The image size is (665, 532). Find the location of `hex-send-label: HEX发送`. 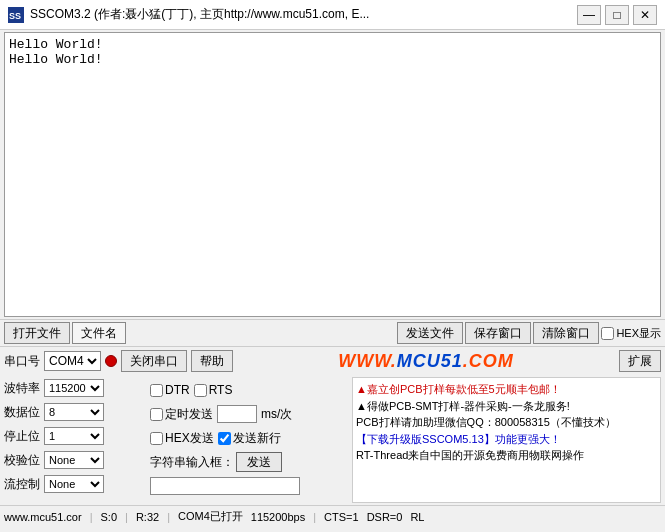

hex-send-label: HEX发送 is located at coordinates (182, 438).